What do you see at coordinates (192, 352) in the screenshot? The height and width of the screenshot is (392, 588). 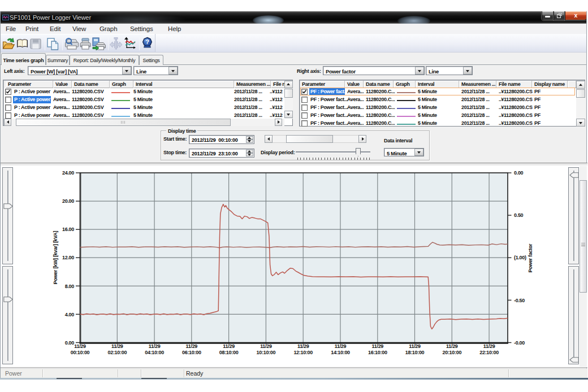 I see `svg-text: 06:10:00` at bounding box center [192, 352].